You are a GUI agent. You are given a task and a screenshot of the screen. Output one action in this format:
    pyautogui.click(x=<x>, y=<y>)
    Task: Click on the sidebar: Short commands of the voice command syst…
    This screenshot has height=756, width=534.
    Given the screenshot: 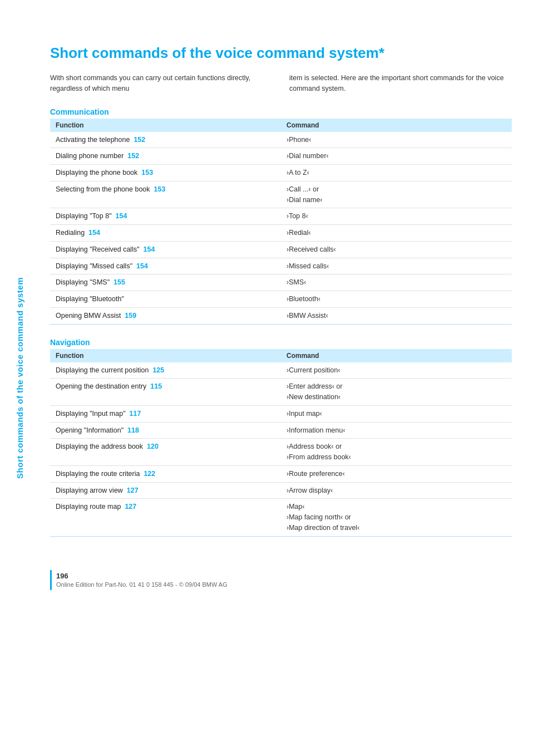 What is the action you would take?
    pyautogui.click(x=19, y=378)
    